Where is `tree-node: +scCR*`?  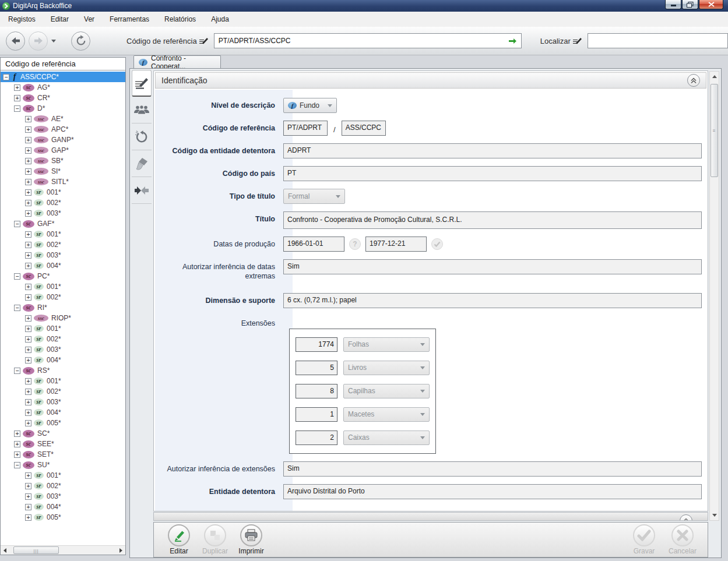
tree-node: +scCR* is located at coordinates (63, 98).